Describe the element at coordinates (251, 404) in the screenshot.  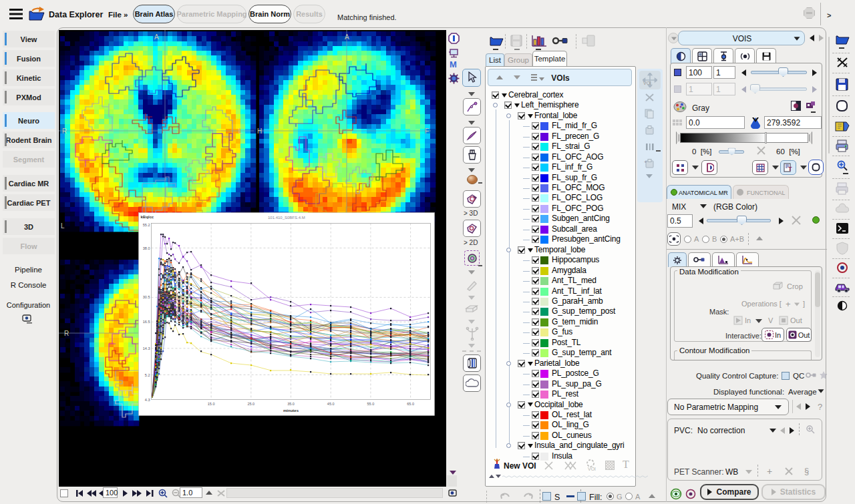
I see `svg-text: 25.0` at that location.